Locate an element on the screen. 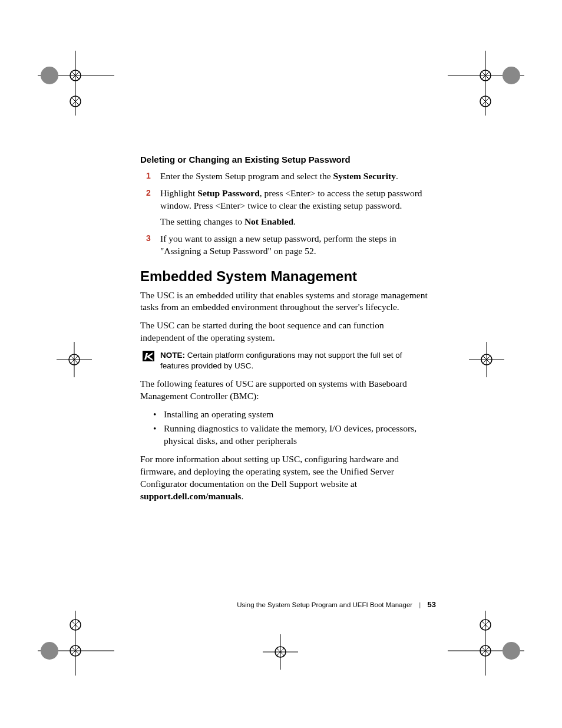  body-paragraph: The USC is an embedded utility that enab… is located at coordinates (285, 302).